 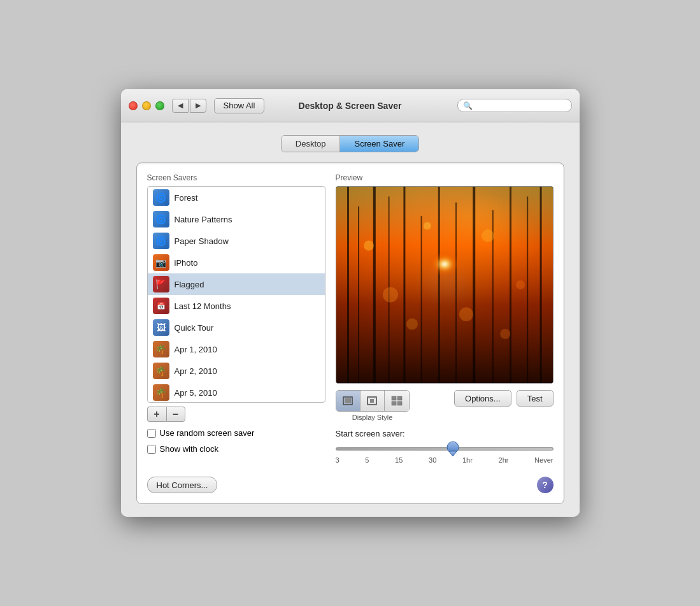 What do you see at coordinates (350, 144) in the screenshot?
I see `tab-bar: Desktop Screen Saver` at bounding box center [350, 144].